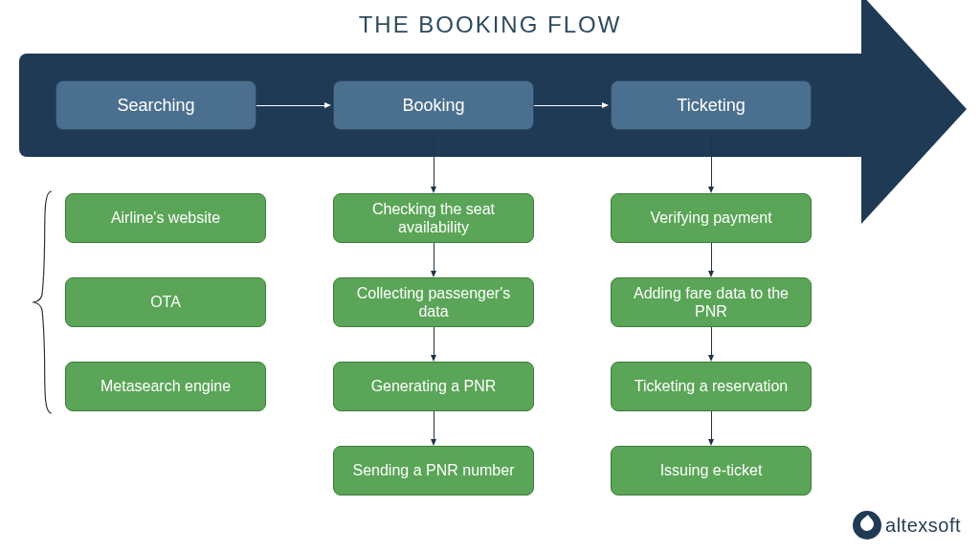 The image size is (980, 551). I want to click on searching-brace, so click(43, 302).